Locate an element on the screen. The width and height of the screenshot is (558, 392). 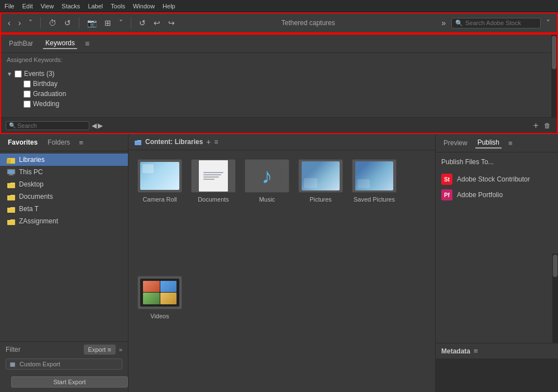
menu-window: Window is located at coordinates (144, 6).